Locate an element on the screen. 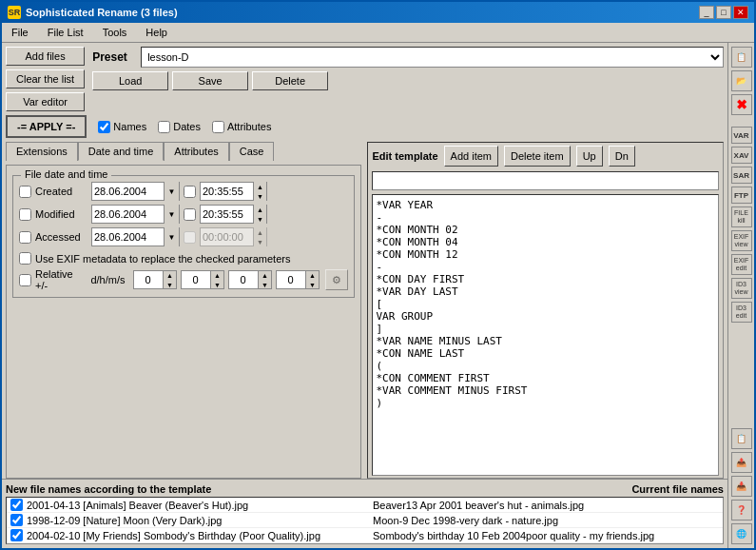 Image resolution: width=756 pixels, height=550 pixels. accessed-time-up: ▲ is located at coordinates (261, 232).